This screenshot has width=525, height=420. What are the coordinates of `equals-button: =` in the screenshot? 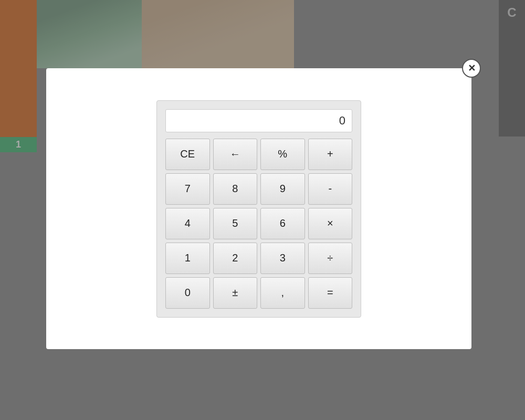 It's located at (331, 293).